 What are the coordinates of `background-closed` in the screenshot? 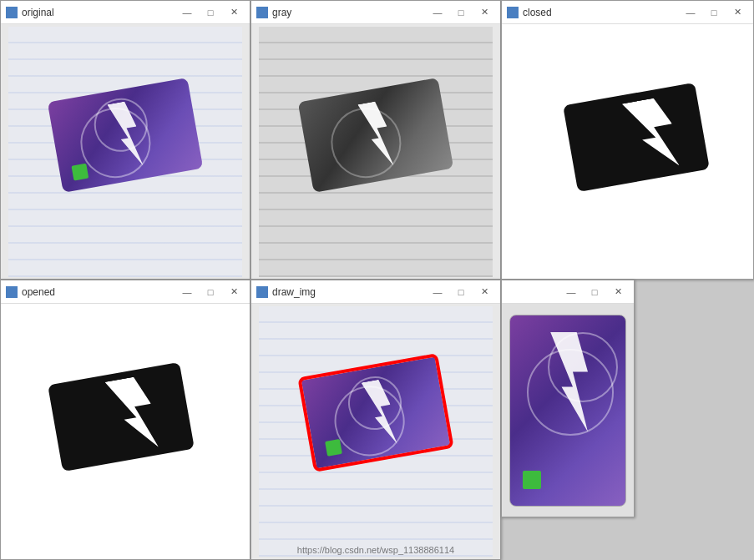 It's located at (628, 152).